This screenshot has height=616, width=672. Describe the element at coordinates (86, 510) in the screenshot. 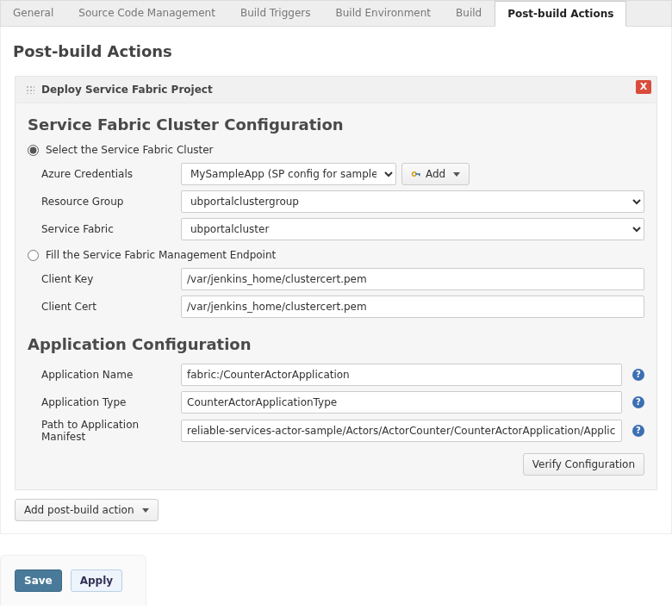

I see `add-post-build-action-button: Add post-build action` at that location.